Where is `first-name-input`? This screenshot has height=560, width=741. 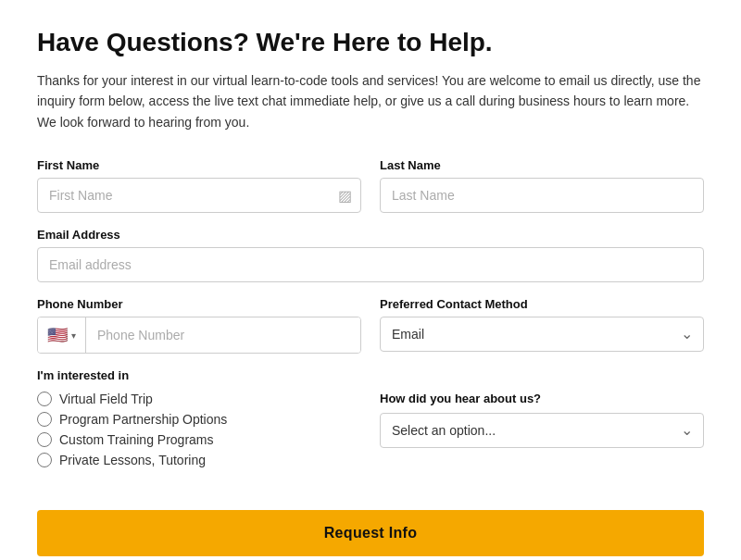
first-name-input is located at coordinates (199, 195).